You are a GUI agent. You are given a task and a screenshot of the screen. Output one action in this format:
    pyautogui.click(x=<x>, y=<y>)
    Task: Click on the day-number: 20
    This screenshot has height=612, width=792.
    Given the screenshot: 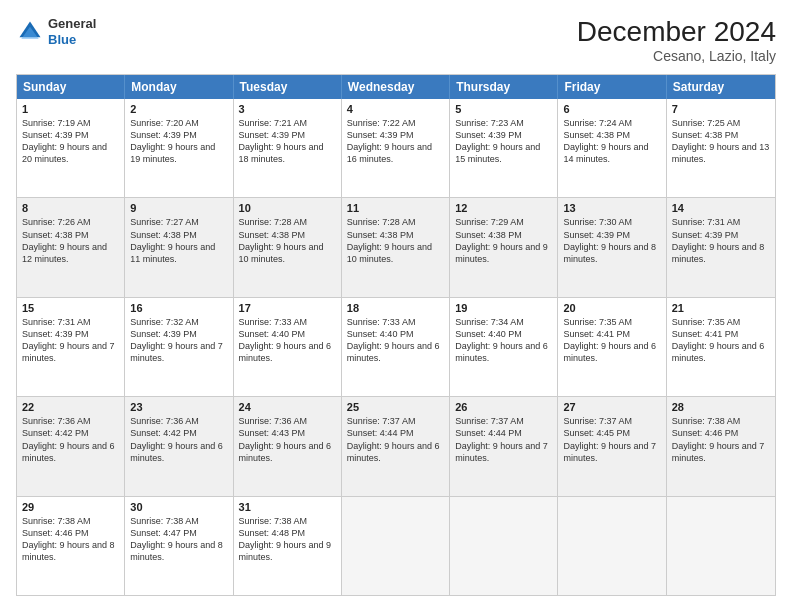 What is the action you would take?
    pyautogui.click(x=612, y=308)
    